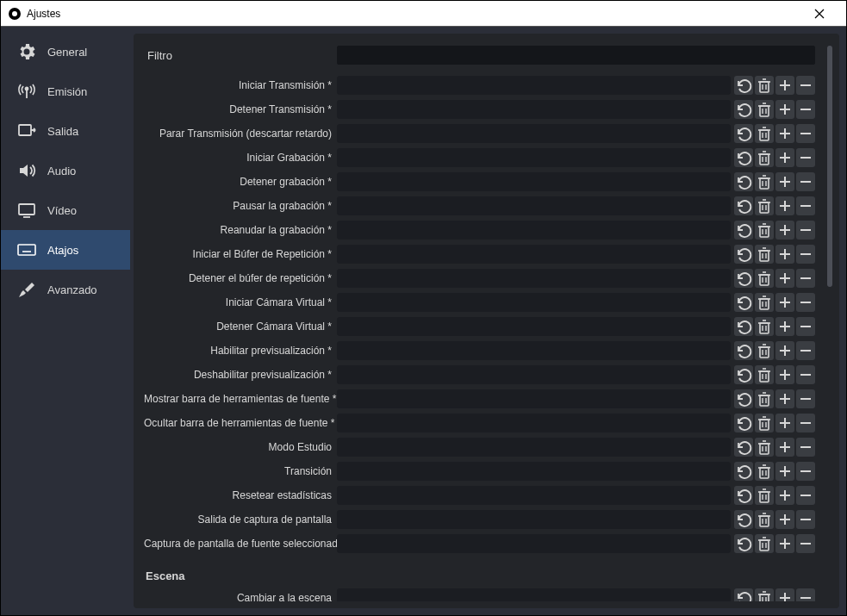 The height and width of the screenshot is (616, 847). What do you see at coordinates (65, 171) in the screenshot?
I see `sidebar-item-audio: Audio` at bounding box center [65, 171].